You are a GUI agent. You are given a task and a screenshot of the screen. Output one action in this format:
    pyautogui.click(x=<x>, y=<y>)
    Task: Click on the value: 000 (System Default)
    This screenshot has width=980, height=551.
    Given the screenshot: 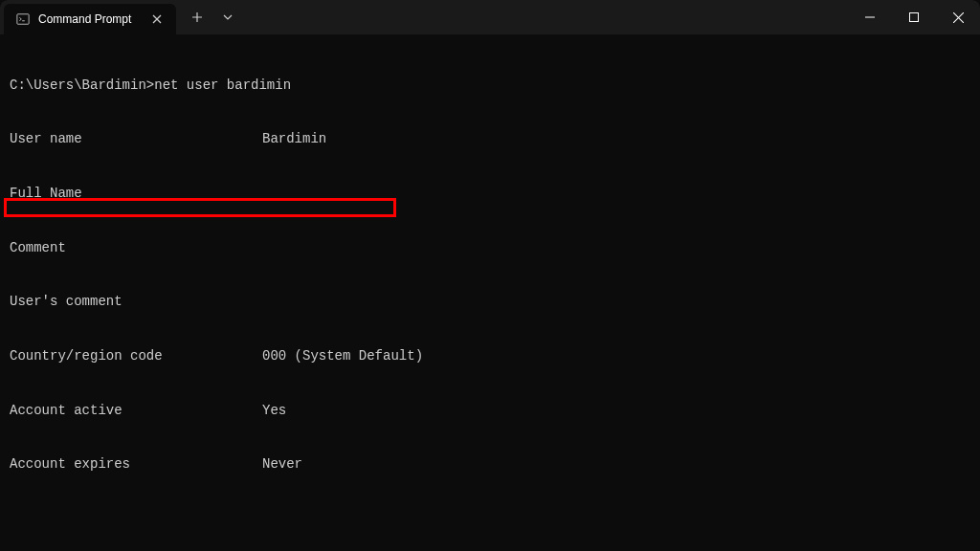 What is the action you would take?
    pyautogui.click(x=343, y=356)
    